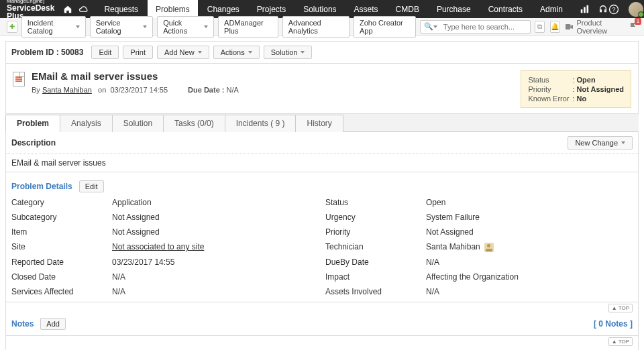  I want to click on problem-title: EMail & mail server issues, so click(136, 76).